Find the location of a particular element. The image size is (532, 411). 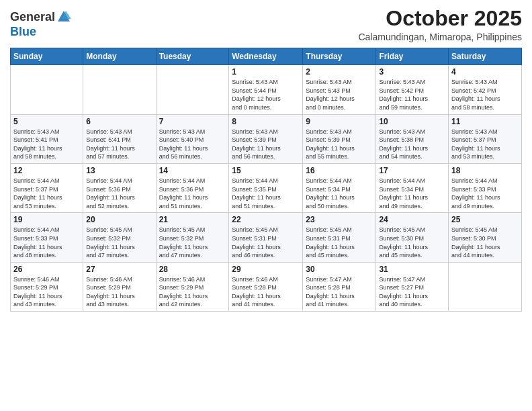

day-number: 7 is located at coordinates (193, 122).